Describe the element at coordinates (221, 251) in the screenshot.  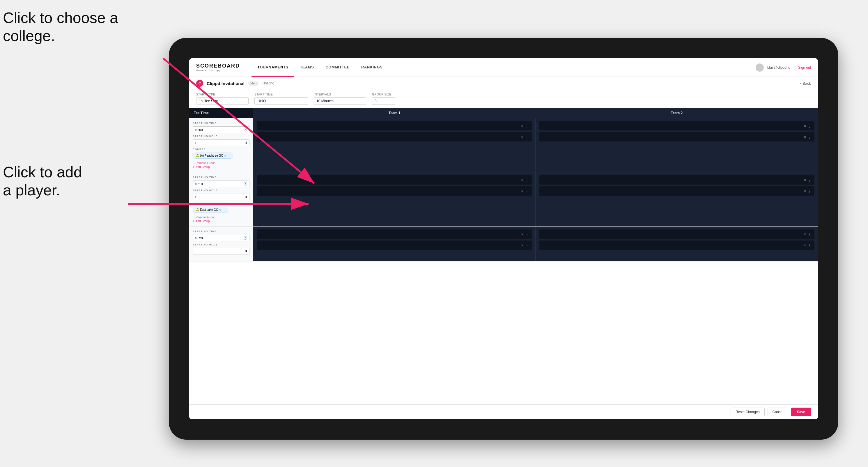
I see `starting-hole-input-3: ⬍` at that location.